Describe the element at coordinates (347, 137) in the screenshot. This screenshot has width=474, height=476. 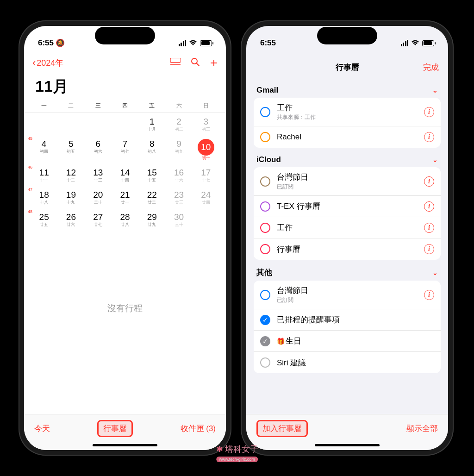
I see `calendar-row: Racheli` at that location.